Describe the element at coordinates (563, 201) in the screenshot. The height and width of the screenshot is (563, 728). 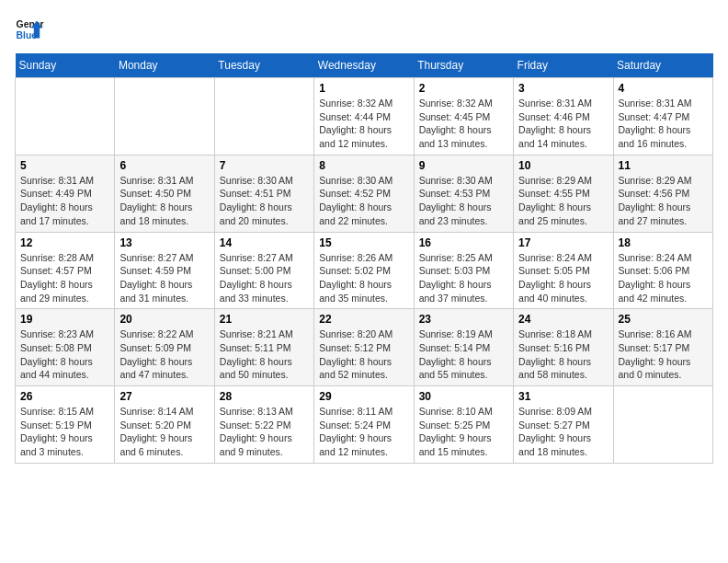
I see `day-info: Sunrise: 8:29 AM Sunset: 4:55 PM Dayligh…` at that location.